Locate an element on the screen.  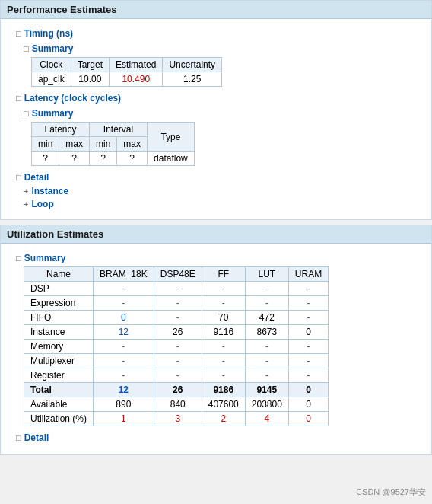
util-expr-lut: - is located at coordinates (266, 303).